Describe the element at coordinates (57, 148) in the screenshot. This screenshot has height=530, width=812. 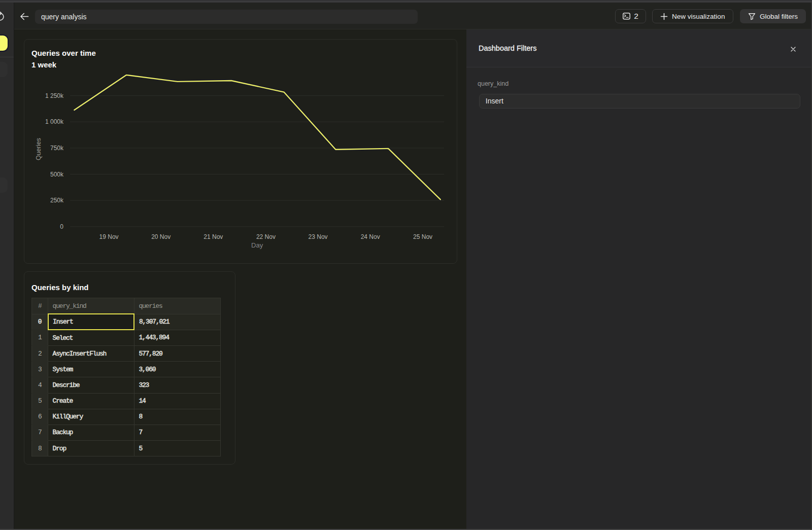
I see `svg-text: 750k` at that location.